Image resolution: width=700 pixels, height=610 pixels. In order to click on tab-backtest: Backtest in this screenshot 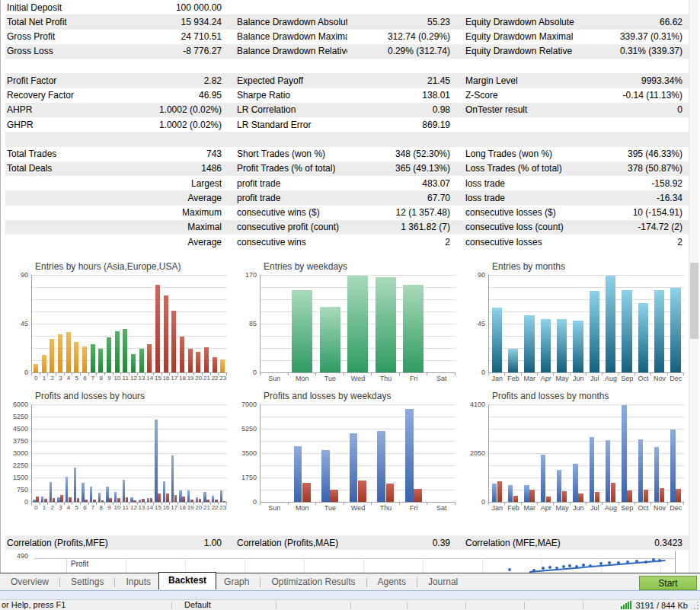, I will do `click(187, 580)`.